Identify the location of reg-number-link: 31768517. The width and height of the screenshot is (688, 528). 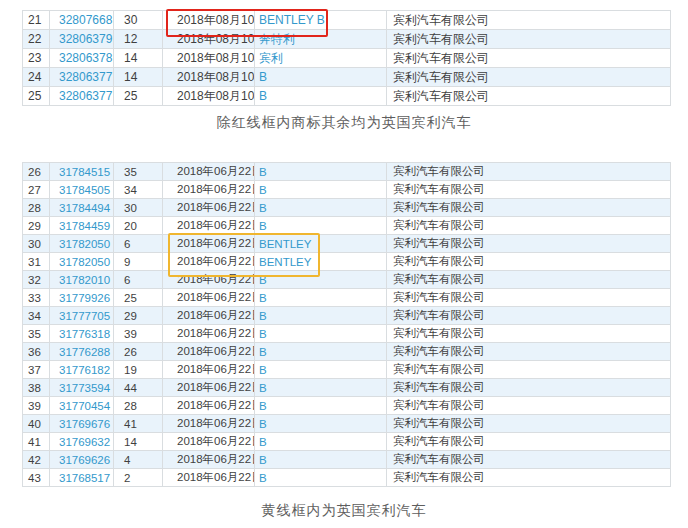
(82, 478).